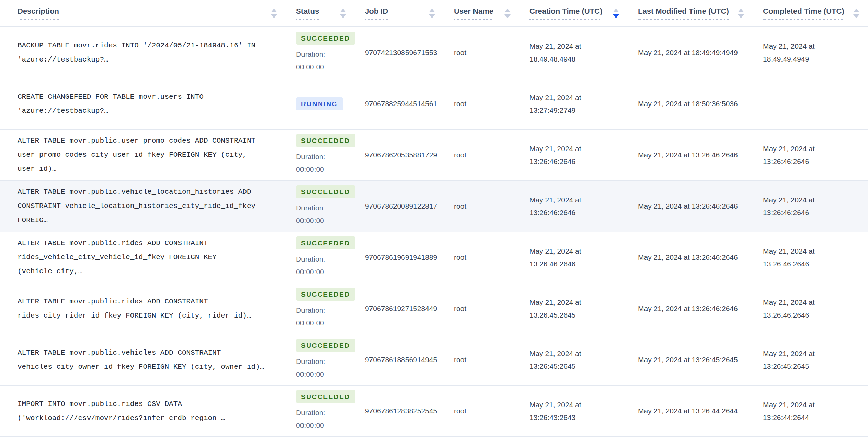  Describe the element at coordinates (409, 104) in the screenshot. I see `job-id: 970678825944514561` at that location.